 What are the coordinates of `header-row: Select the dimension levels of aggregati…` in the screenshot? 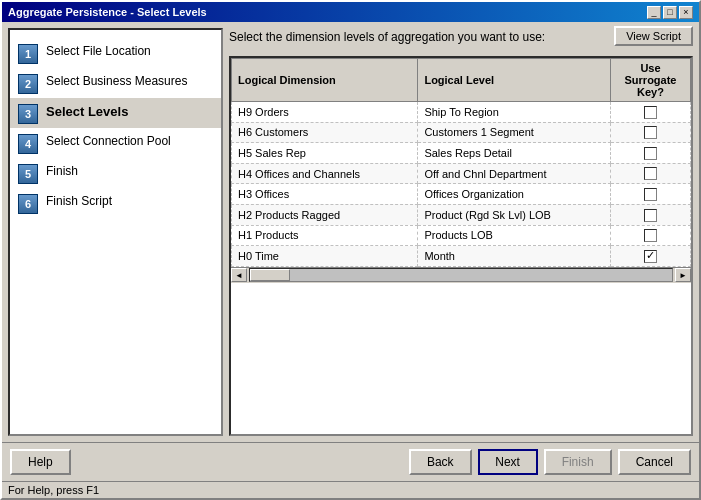 It's located at (461, 37).